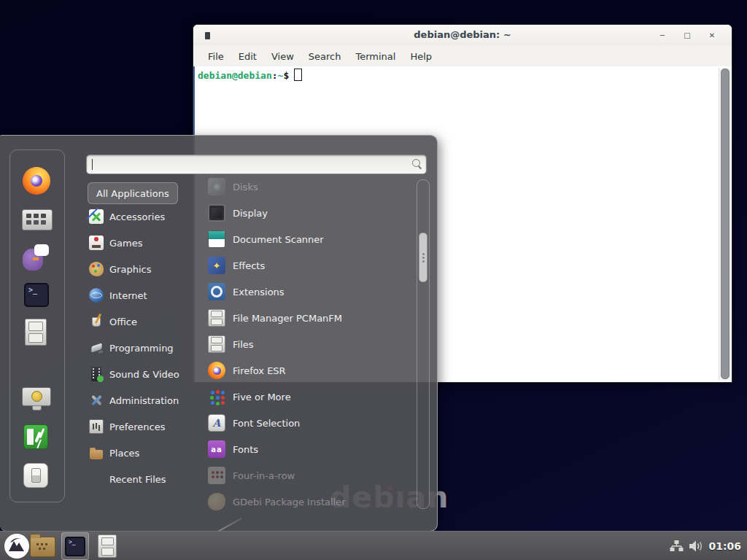 Image resolution: width=747 pixels, height=560 pixels. What do you see at coordinates (96, 348) in the screenshot?
I see `programming-icon` at bounding box center [96, 348].